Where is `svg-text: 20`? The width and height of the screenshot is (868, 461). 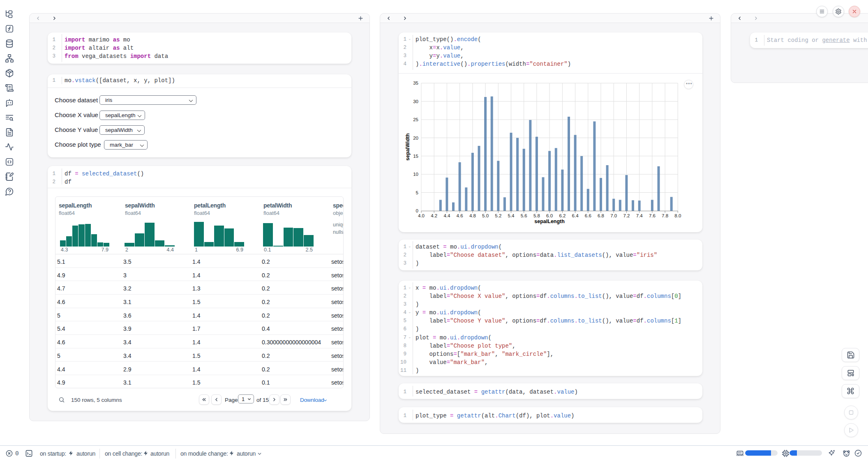
svg-text: 20 is located at coordinates (416, 138).